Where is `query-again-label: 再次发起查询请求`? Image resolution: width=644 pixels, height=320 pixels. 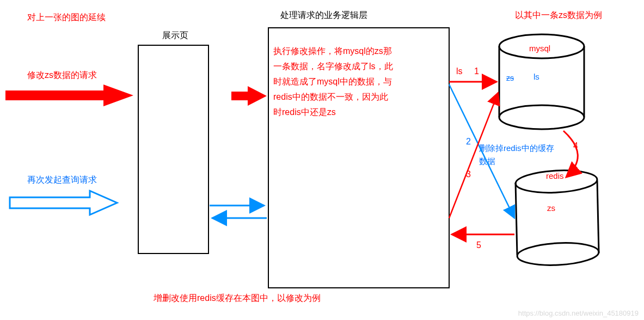 query-again-label: 再次发起查询请求 is located at coordinates (62, 180).